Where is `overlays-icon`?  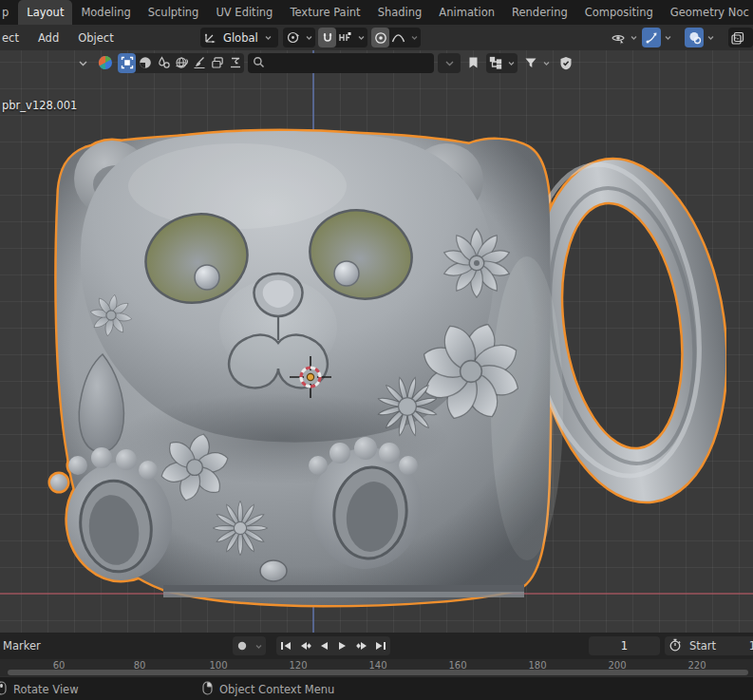
overlays-icon is located at coordinates (694, 38).